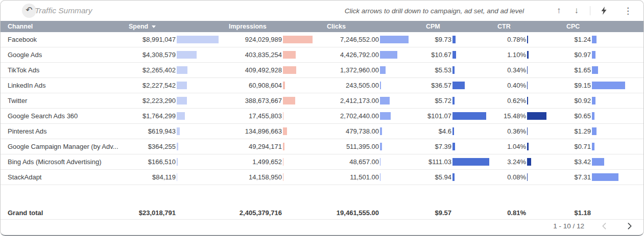  Describe the element at coordinates (150, 177) in the screenshot. I see `spend-value: $84,119` at that location.